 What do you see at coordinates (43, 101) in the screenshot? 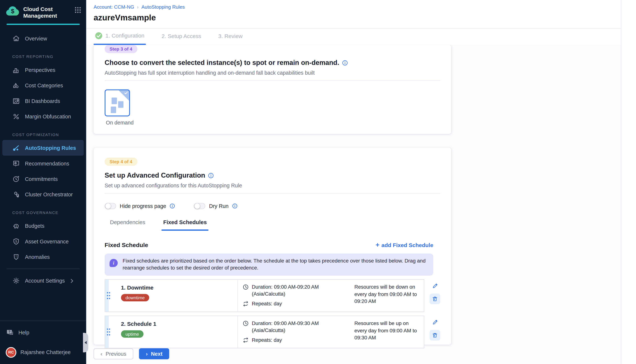
I see `sidebar-item-bi-dashboards: BI Dashboards` at bounding box center [43, 101].